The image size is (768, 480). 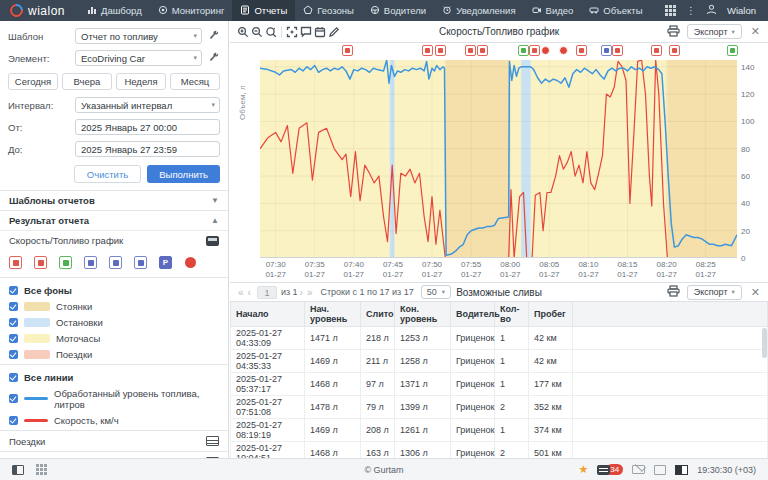 I want to click on column-header: Водитель, so click(x=473, y=314).